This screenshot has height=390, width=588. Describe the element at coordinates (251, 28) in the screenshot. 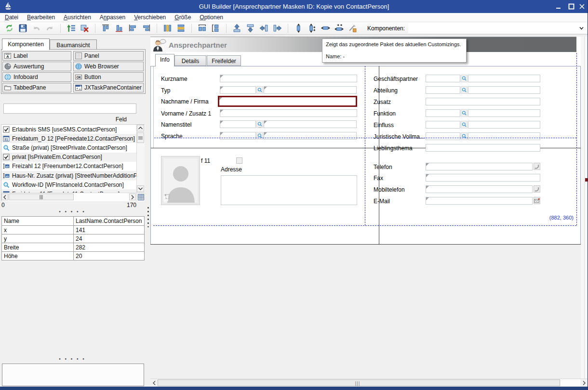

I see `move-down-icon` at that location.